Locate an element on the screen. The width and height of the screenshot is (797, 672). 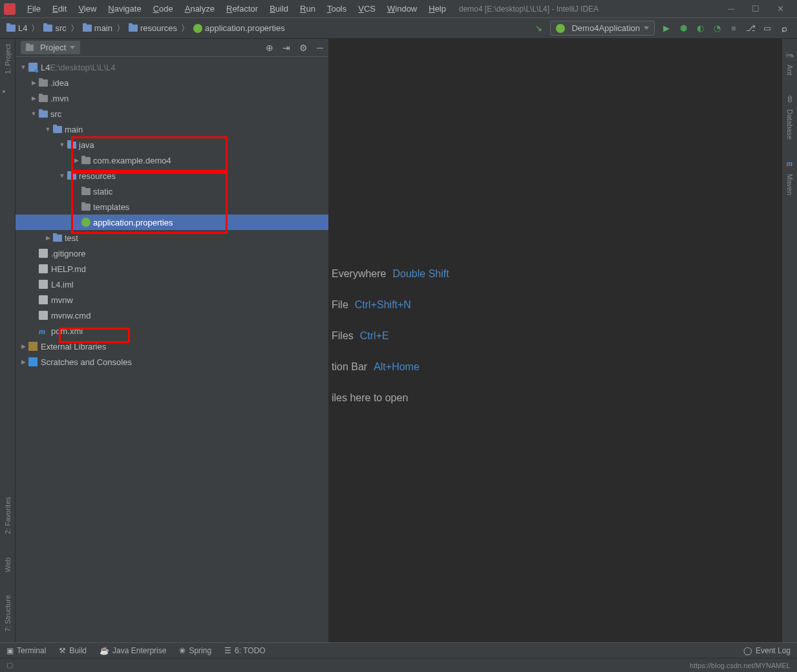
crumb-L4: L4 is located at coordinates (17, 28).